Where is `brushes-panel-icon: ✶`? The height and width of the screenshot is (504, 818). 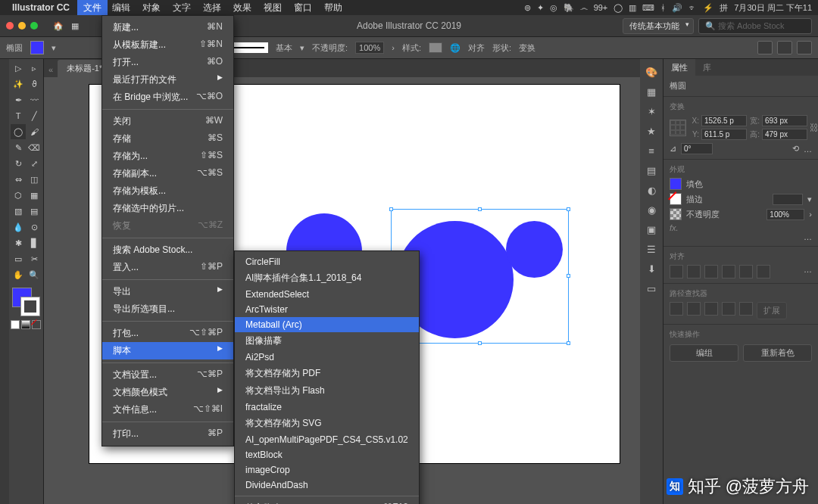
brushes-panel-icon: ✶ is located at coordinates (651, 111).